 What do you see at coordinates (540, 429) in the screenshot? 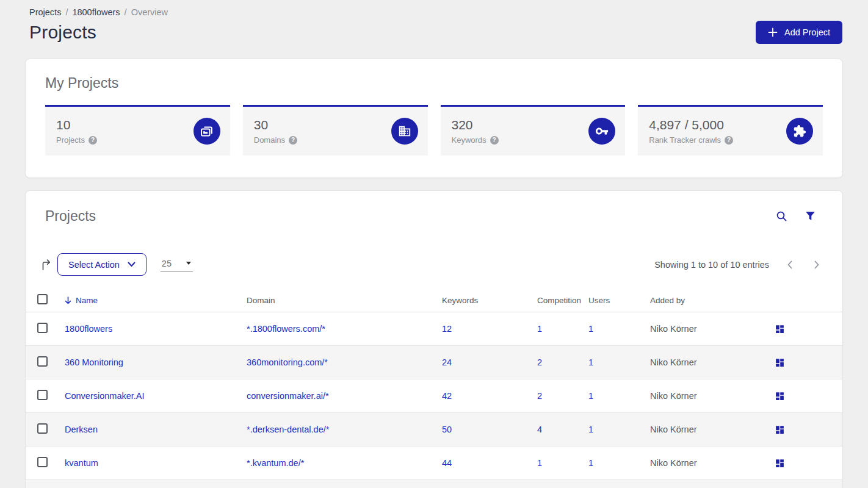
I see `project-competition-link: 4` at bounding box center [540, 429].